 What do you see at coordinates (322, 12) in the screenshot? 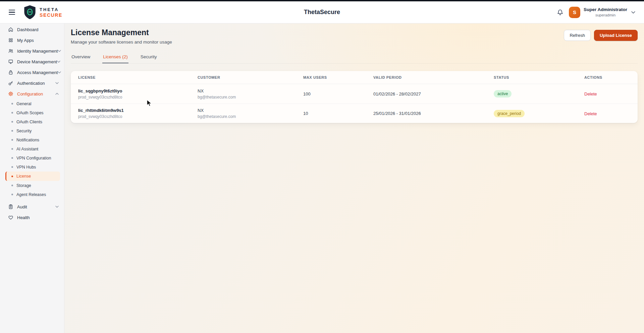
I see `app-title: ThetaSecure` at bounding box center [322, 12].